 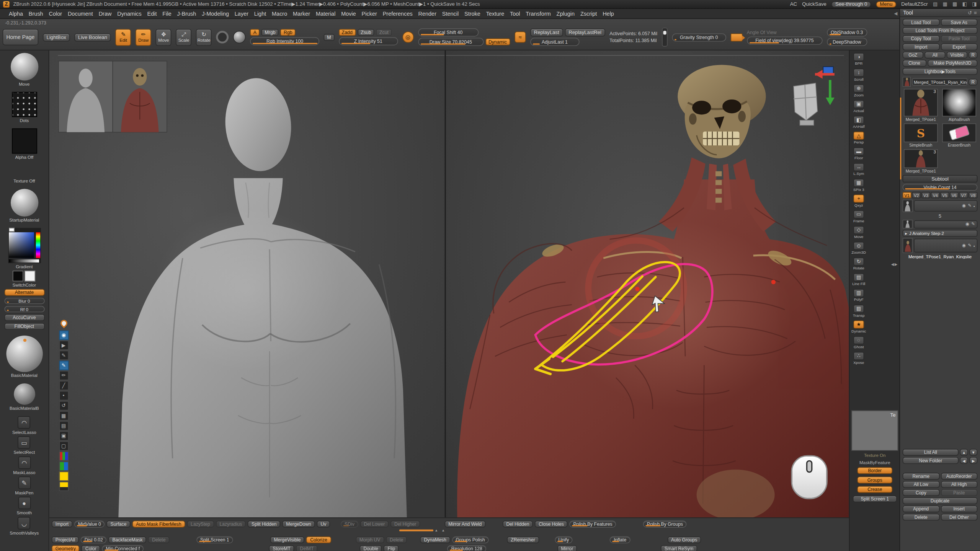 I want to click on bottom-button: Morph UV, so click(x=370, y=540).